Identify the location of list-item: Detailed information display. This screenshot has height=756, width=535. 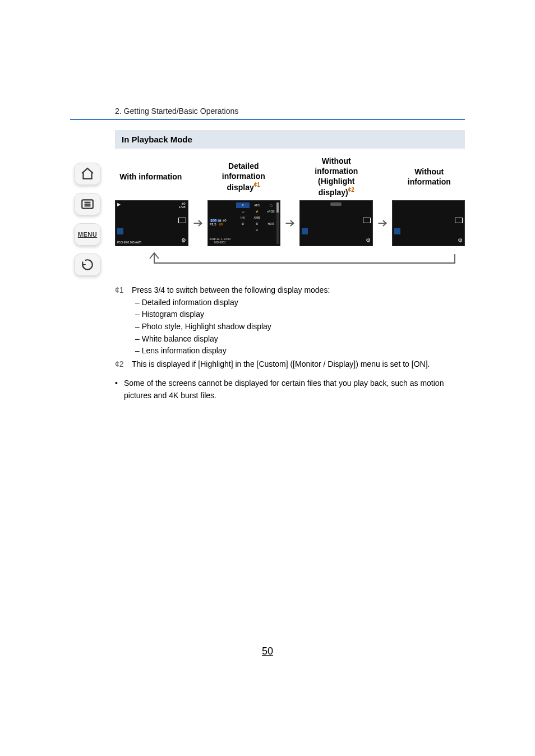
(300, 303).